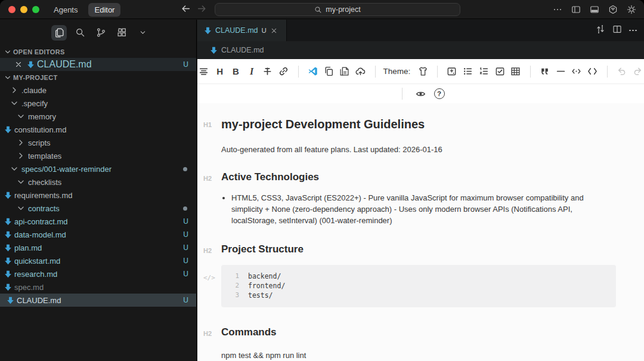  What do you see at coordinates (122, 33) in the screenshot?
I see `extensions-icon` at bounding box center [122, 33].